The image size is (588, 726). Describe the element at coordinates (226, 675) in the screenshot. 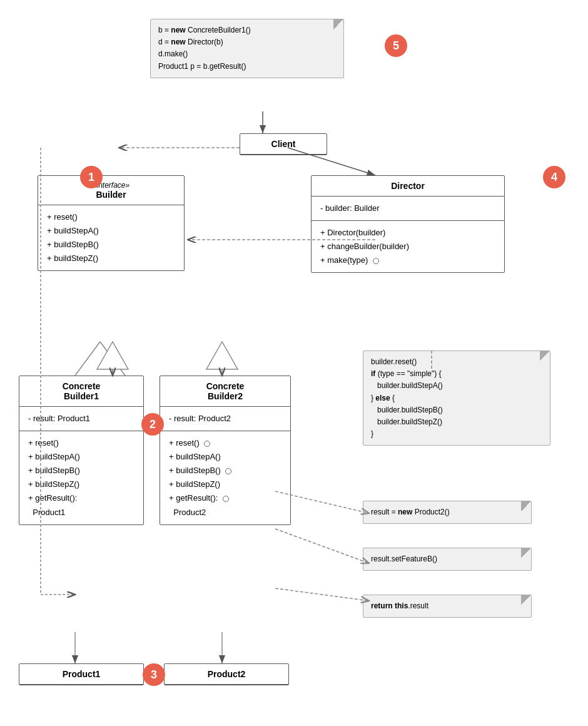

I see `product2-box: Product2` at that location.